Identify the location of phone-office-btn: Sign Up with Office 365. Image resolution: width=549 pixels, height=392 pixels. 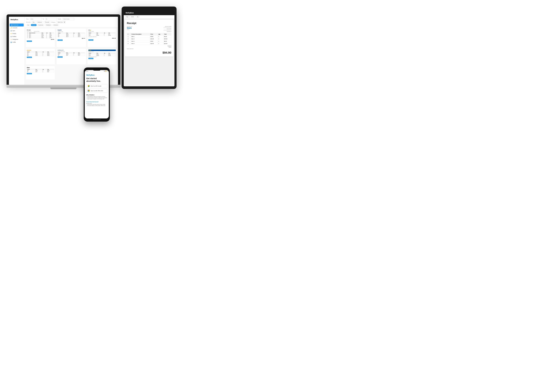
(97, 91).